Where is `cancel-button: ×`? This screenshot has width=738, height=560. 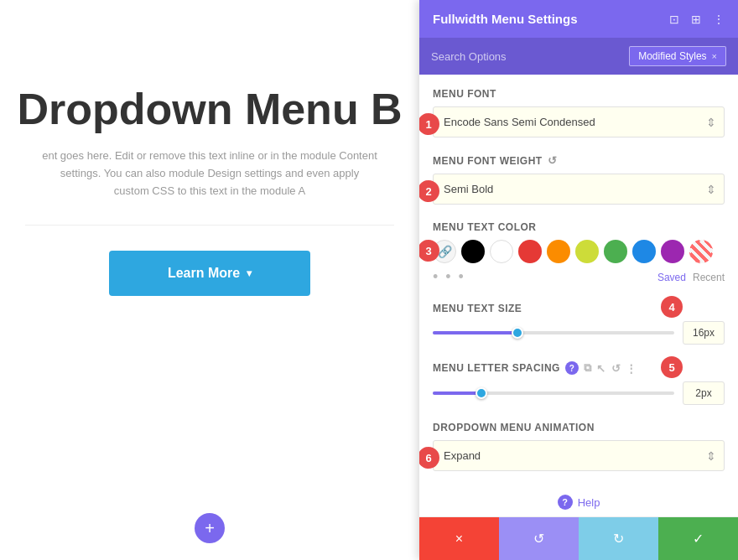 cancel-button: × is located at coordinates (460, 538).